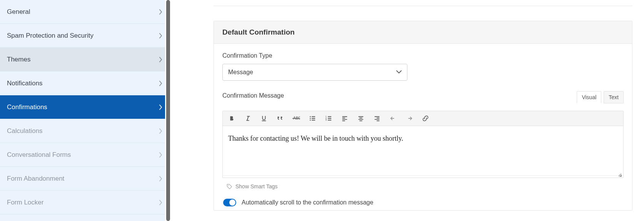 The width and height of the screenshot is (644, 221). I want to click on sidebar-item-label: Form Abandonment, so click(35, 179).